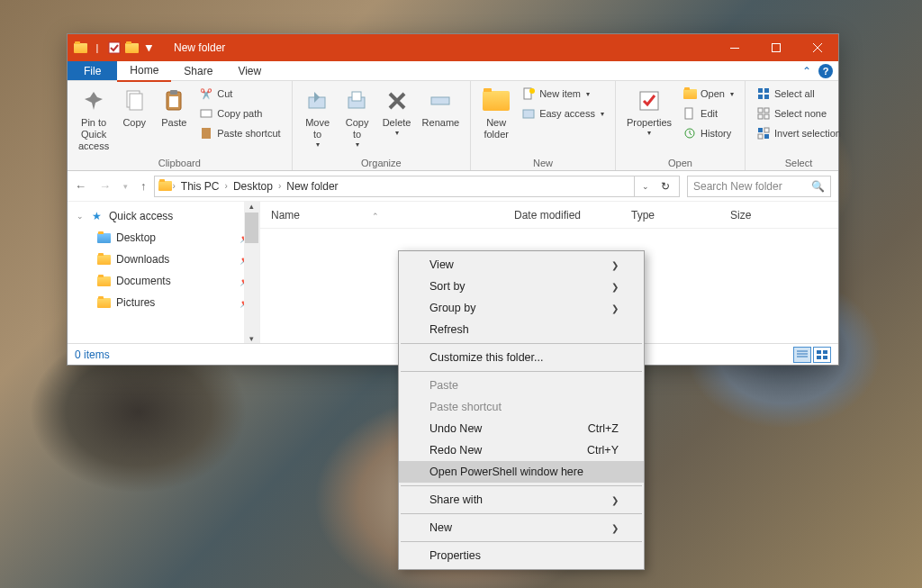 This screenshot has height=588, width=922. Describe the element at coordinates (681, 126) in the screenshot. I see `ribbon-group-open: Properties▾ Open▾ Edit History Open` at that location.